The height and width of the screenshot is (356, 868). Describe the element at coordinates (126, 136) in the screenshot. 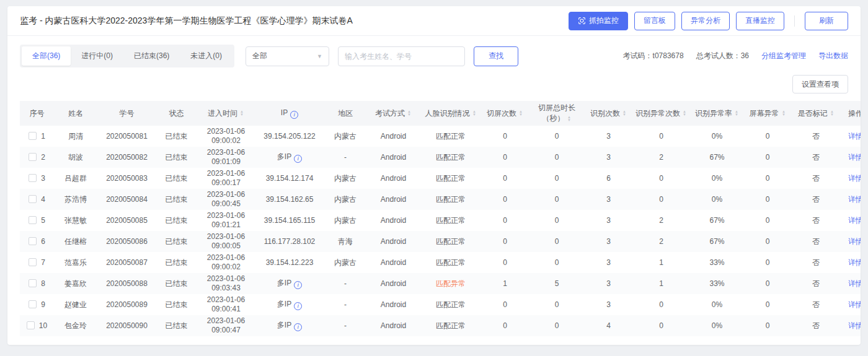

I see `cell-student-id: 2020050081` at that location.